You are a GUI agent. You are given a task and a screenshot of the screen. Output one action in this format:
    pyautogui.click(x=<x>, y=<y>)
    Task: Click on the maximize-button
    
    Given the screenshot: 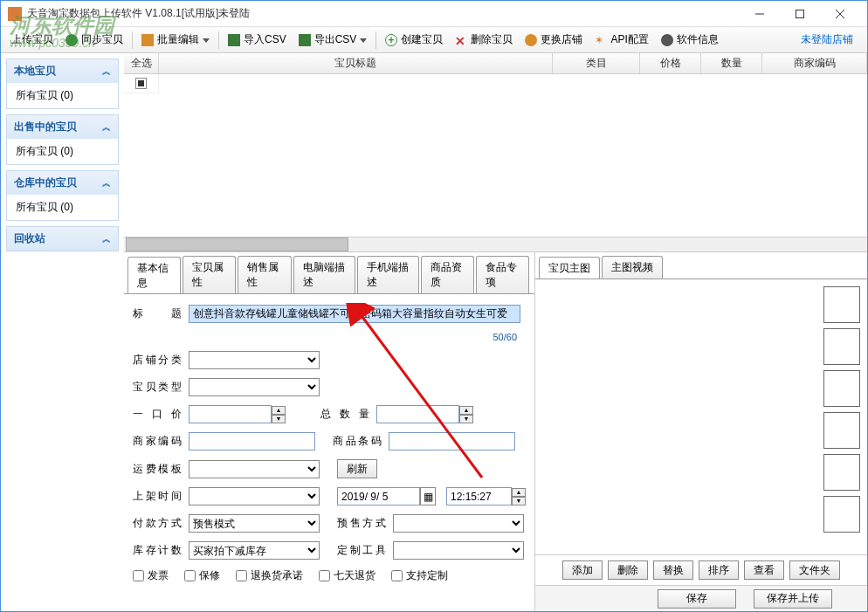 What is the action you would take?
    pyautogui.click(x=800, y=14)
    